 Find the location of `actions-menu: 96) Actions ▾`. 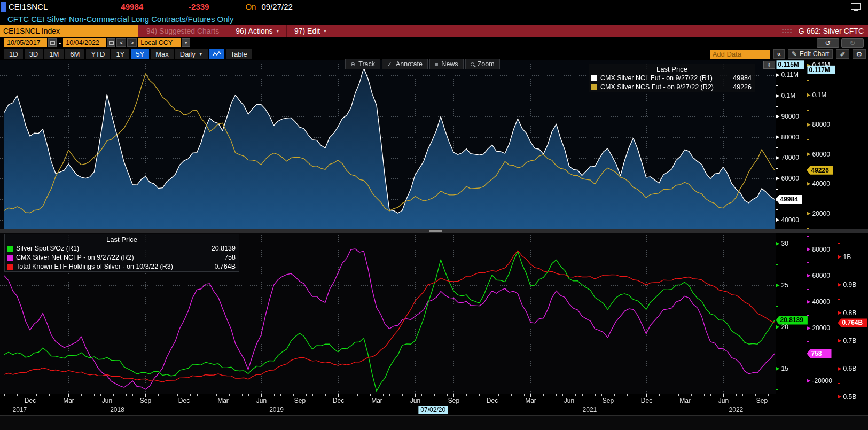

actions-menu: 96) Actions ▾ is located at coordinates (257, 31).